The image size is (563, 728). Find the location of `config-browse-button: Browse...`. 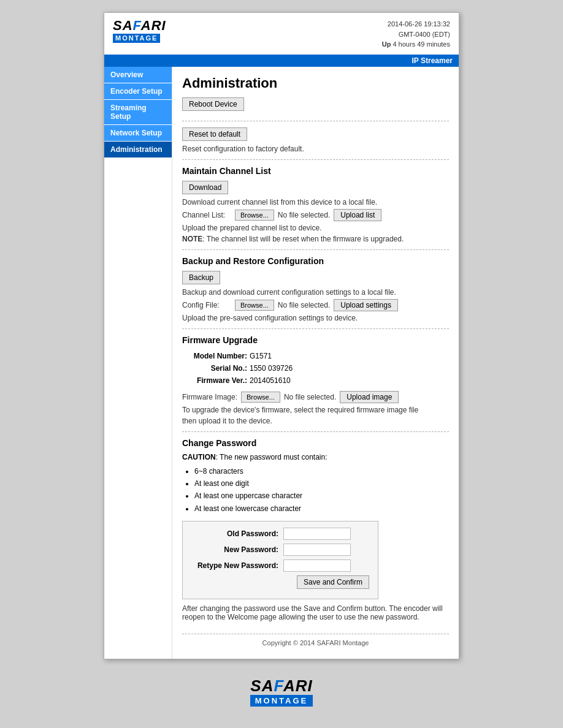

config-browse-button: Browse... is located at coordinates (255, 305).